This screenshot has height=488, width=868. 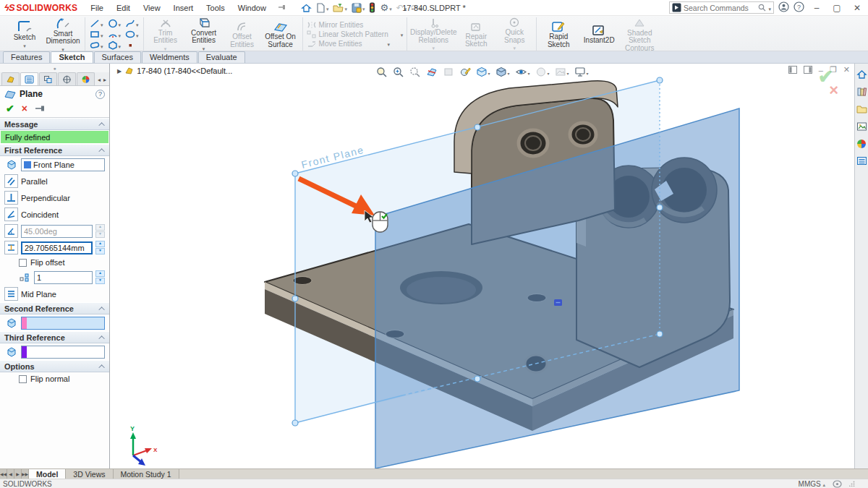 What do you see at coordinates (582, 72) in the screenshot?
I see `view-settings-icon` at bounding box center [582, 72].